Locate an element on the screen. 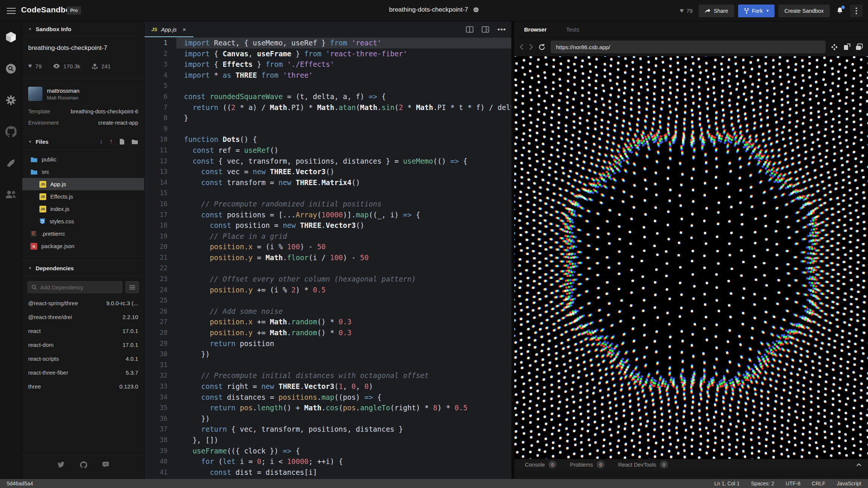 Image resolution: width=868 pixels, height=488 pixels. line-number: 7 is located at coordinates (161, 107).